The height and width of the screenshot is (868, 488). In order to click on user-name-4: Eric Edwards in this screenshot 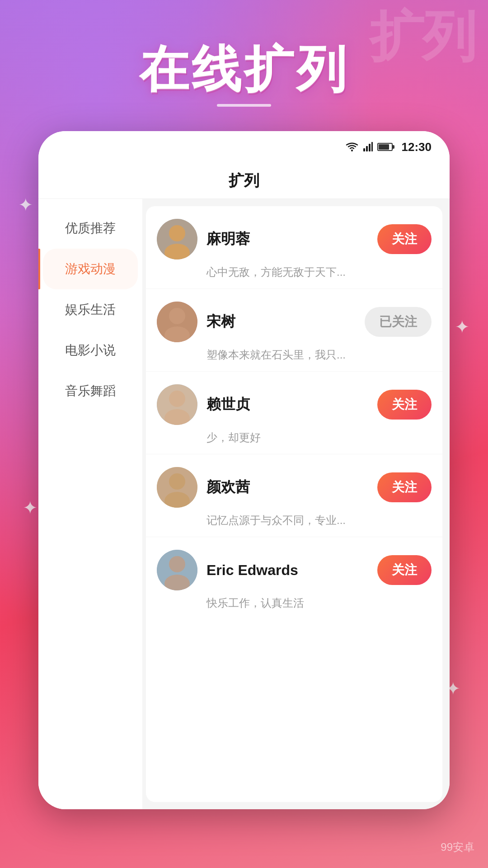, I will do `click(287, 571)`.